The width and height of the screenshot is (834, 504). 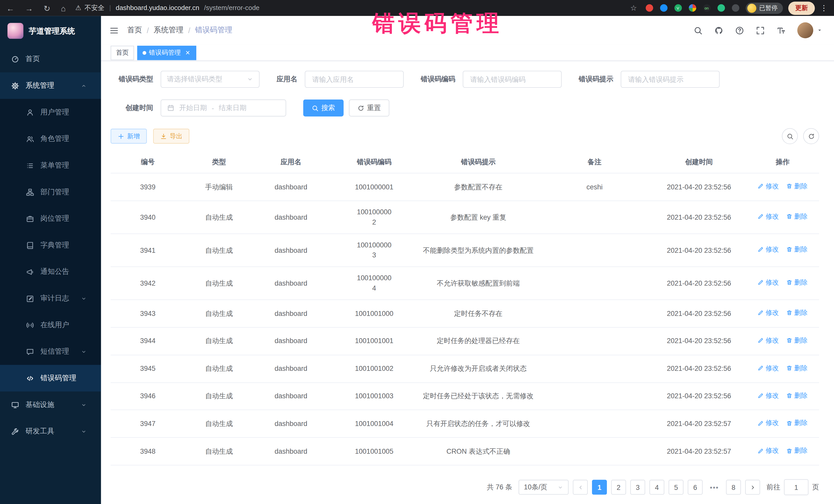 What do you see at coordinates (123, 53) in the screenshot?
I see `tab-home: 首页` at bounding box center [123, 53].